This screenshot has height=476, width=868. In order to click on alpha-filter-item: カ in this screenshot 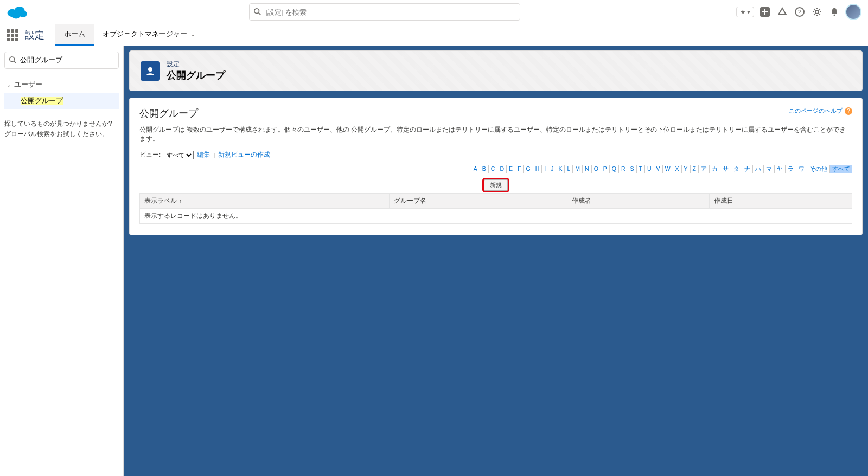, I will do `click(715, 169)`.